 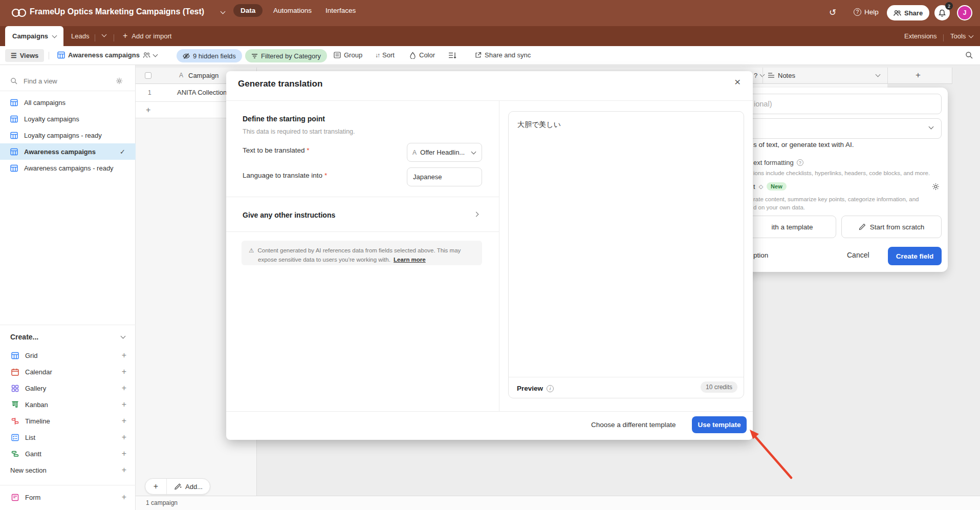 What do you see at coordinates (248, 10) in the screenshot?
I see `tab-data: Data` at bounding box center [248, 10].